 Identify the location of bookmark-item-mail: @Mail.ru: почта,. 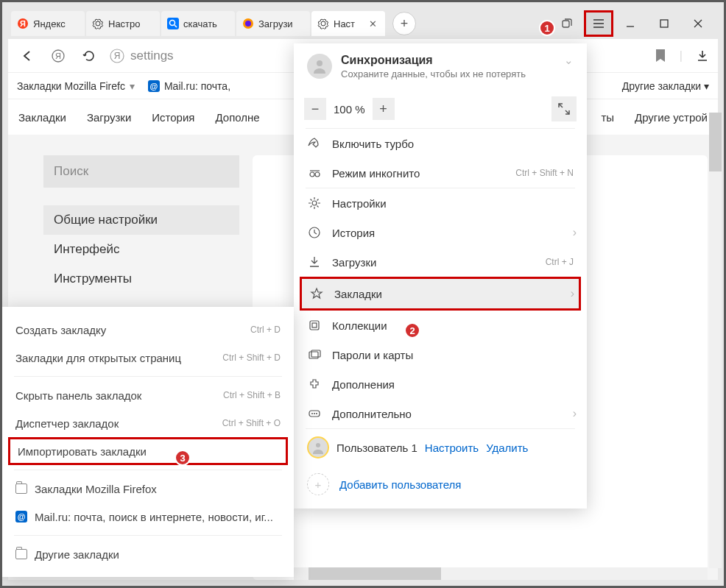
(189, 86).